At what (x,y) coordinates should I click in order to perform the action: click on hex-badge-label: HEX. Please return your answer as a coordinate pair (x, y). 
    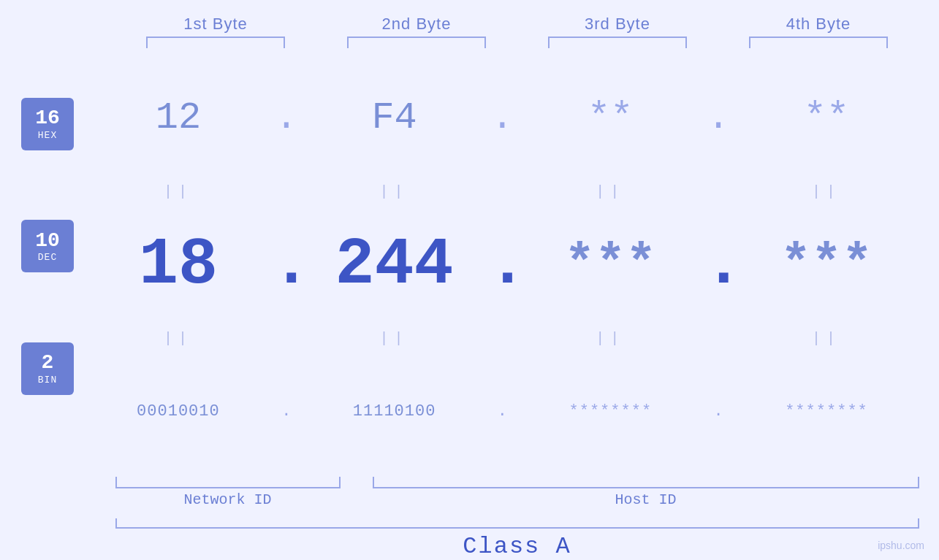
    Looking at the image, I should click on (47, 136).